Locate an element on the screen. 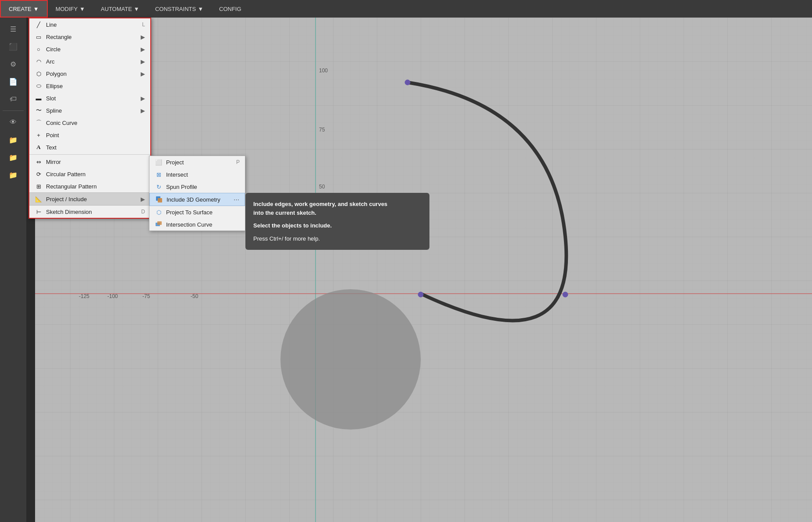 The height and width of the screenshot is (522, 812). menu-item-project-include-label: Project / Include is located at coordinates (67, 199).